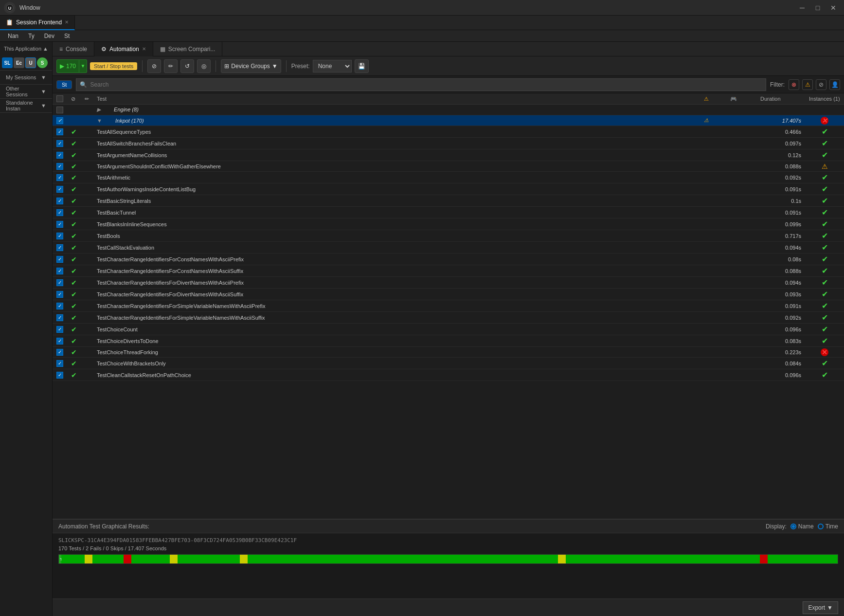 The width and height of the screenshot is (844, 616). I want to click on edit-button: ✏, so click(171, 66).